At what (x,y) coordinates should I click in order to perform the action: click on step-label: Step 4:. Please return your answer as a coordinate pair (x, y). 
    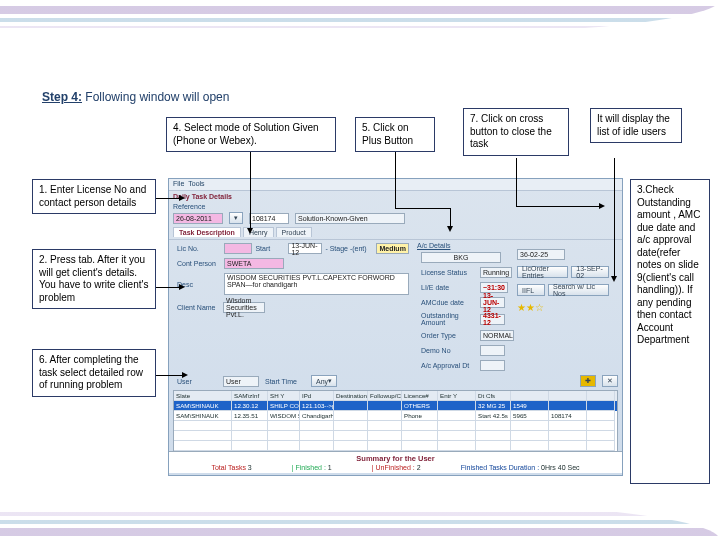
    Looking at the image, I should click on (62, 97).